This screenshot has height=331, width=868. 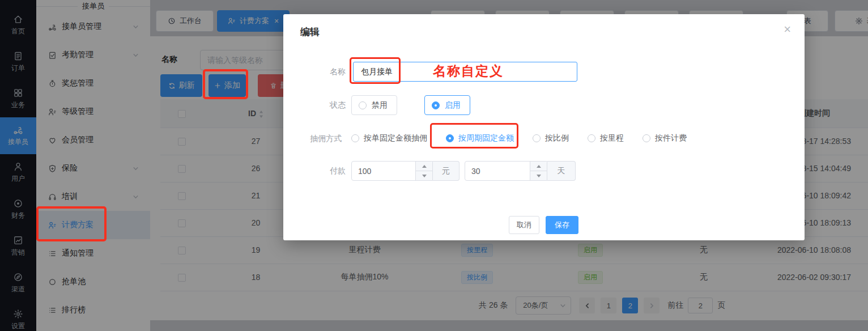 I want to click on radio-by-piece: 按件计费, so click(x=665, y=138).